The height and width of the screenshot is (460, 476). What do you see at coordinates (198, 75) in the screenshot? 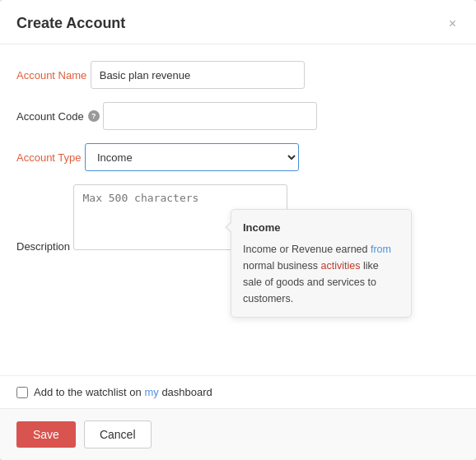
I see `account-name-input` at bounding box center [198, 75].